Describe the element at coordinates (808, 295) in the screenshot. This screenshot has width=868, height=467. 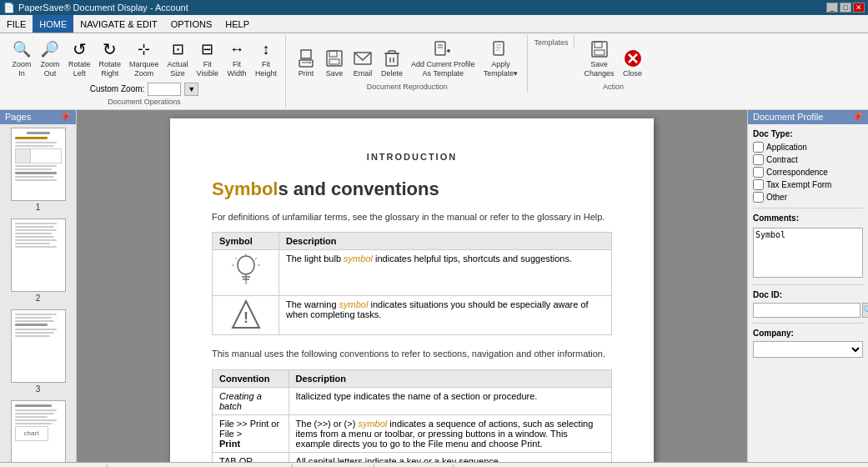
I see `doc-id-label: Doc ID:` at that location.